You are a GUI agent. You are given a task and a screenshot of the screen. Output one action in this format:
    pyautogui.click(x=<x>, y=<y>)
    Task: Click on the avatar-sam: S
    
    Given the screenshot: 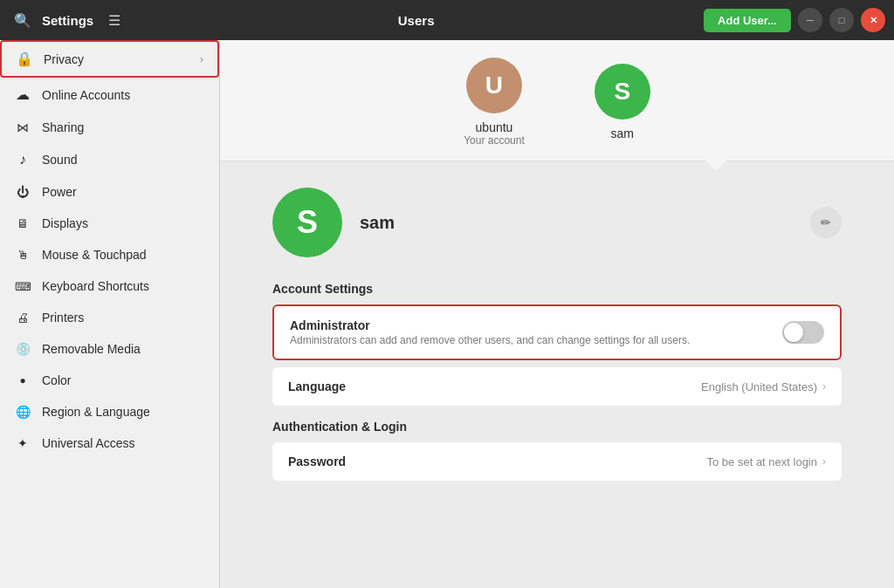 What is the action you would take?
    pyautogui.click(x=622, y=92)
    